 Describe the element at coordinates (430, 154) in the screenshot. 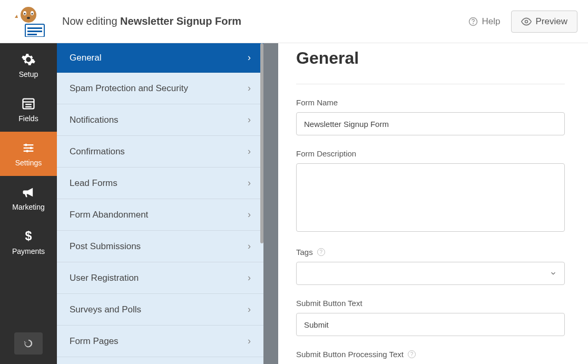

I see `form-description-label: Form Description` at that location.